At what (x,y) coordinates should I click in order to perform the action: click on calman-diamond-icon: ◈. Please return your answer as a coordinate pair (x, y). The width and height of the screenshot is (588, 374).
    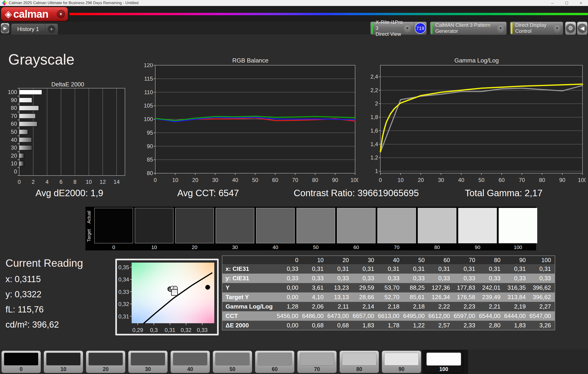
    Looking at the image, I should click on (8, 14).